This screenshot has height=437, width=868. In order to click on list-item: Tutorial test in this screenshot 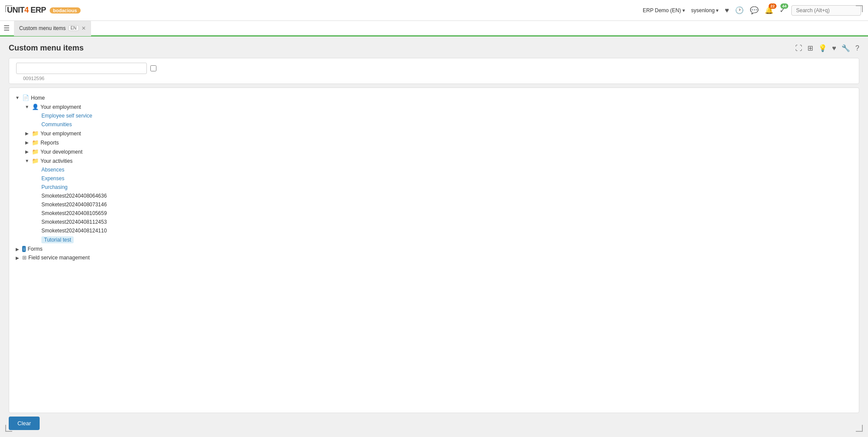, I will do `click(444, 240)`.